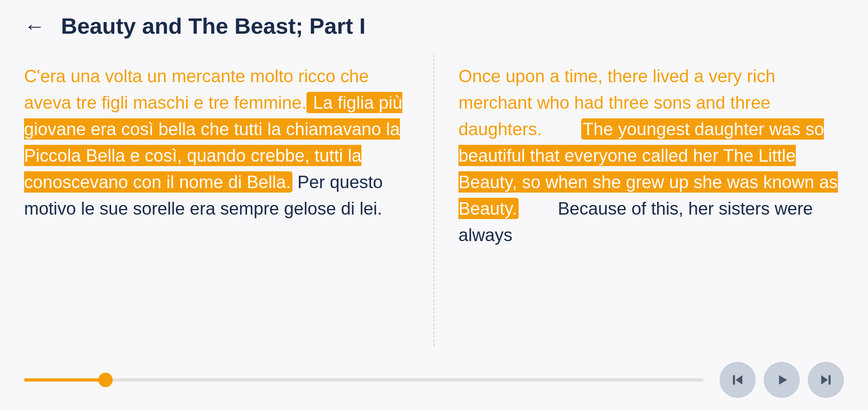  Describe the element at coordinates (782, 380) in the screenshot. I see `playback-controls` at that location.